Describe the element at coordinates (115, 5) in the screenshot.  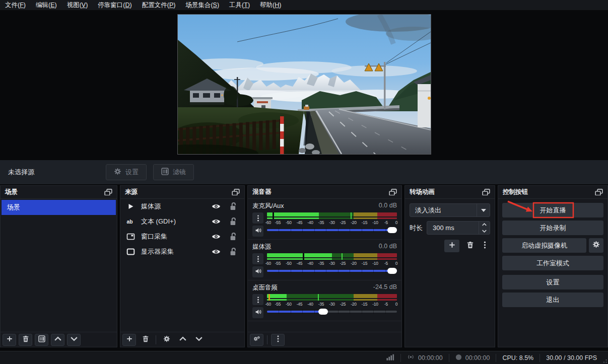
I see `menu-item: 停靠窗口(D)` at that location.